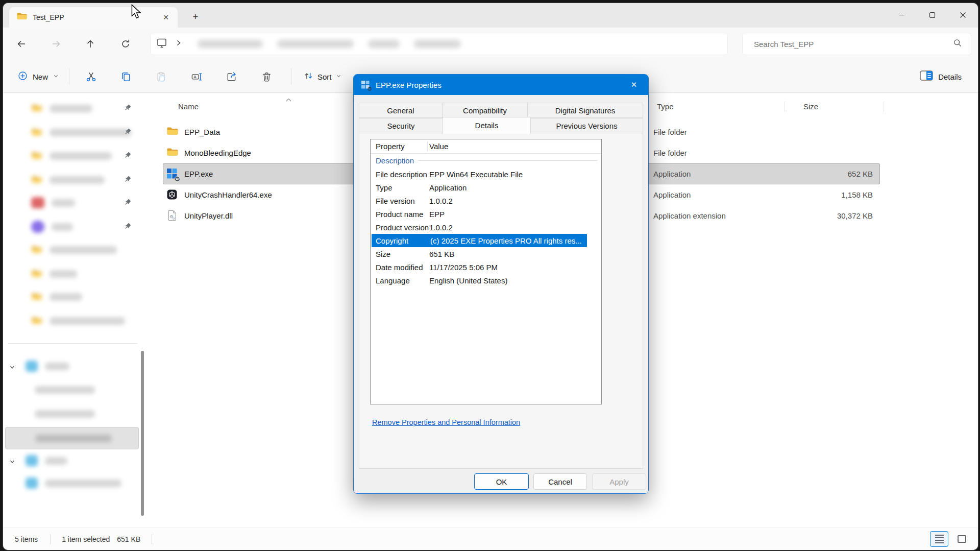 This screenshot has width=980, height=551. Describe the element at coordinates (173, 216) in the screenshot. I see `dll-page-gears-icon: ⚙⚙` at that location.